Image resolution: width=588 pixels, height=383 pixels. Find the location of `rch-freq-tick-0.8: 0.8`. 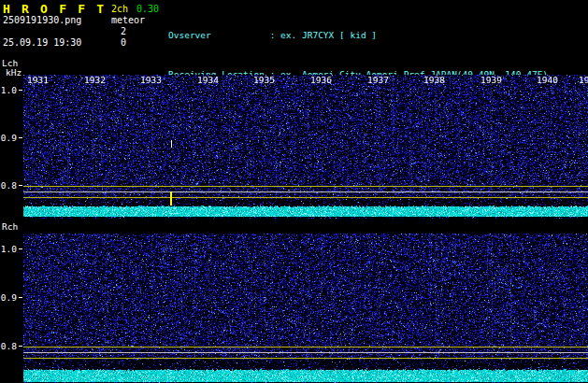

rch-freq-tick-0.8: 0.8 is located at coordinates (11, 347).